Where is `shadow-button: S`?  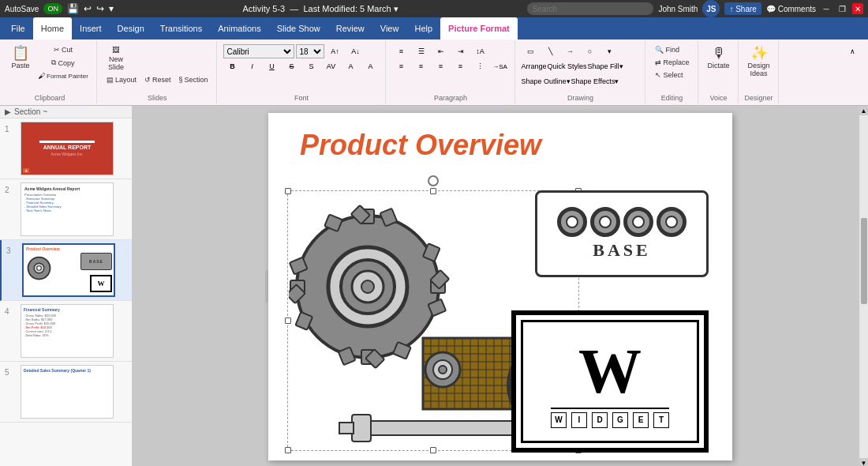
shadow-button: S is located at coordinates (312, 66).